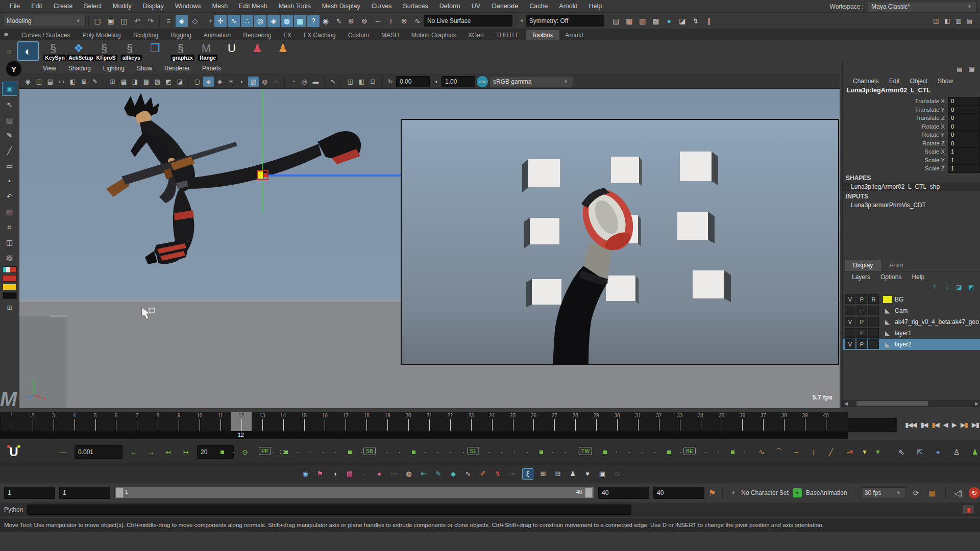 The height and width of the screenshot is (551, 980). What do you see at coordinates (283, 51) in the screenshot?
I see `orange-character-shelf-item: ♟` at bounding box center [283, 51].